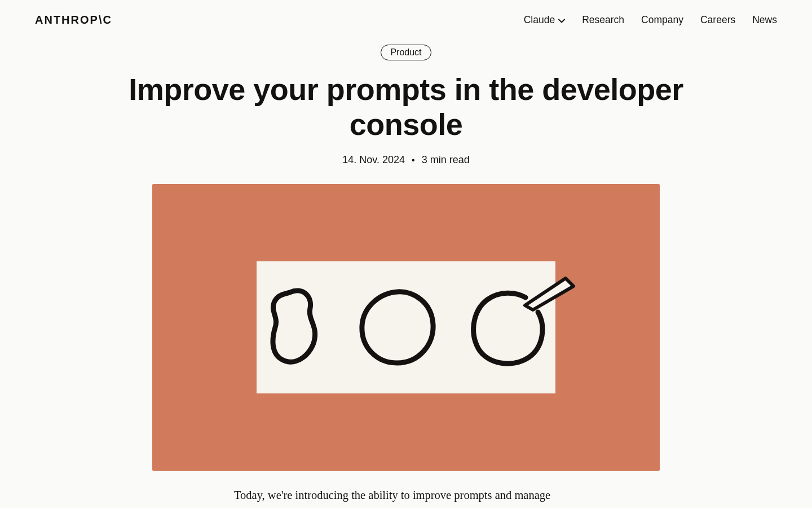  I want to click on nav-news: News, so click(765, 20).